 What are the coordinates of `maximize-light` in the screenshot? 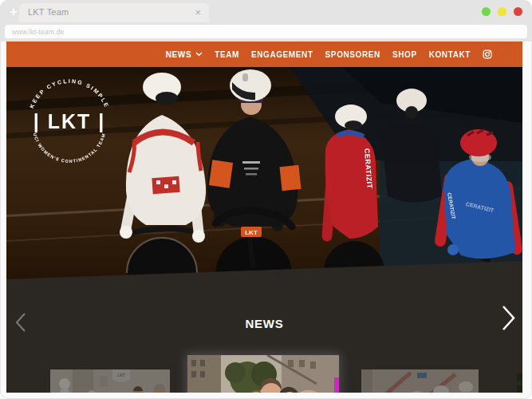 It's located at (502, 11).